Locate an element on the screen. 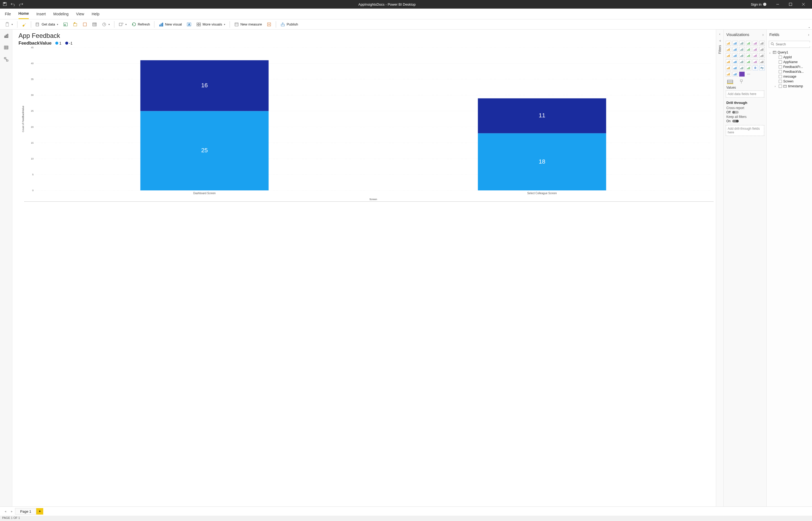 Image resolution: width=812 pixels, height=521 pixels. new-measure-button: New measure is located at coordinates (248, 24).